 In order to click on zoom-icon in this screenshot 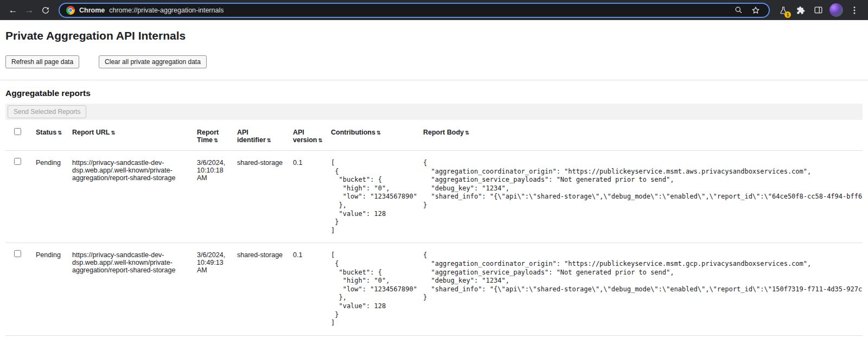, I will do `click(738, 10)`.